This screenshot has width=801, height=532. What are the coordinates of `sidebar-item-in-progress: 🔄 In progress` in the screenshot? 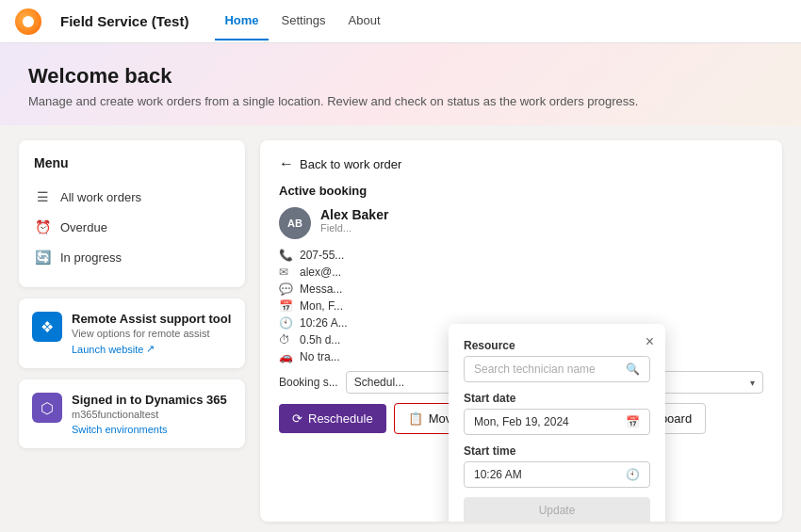 It's located at (132, 257).